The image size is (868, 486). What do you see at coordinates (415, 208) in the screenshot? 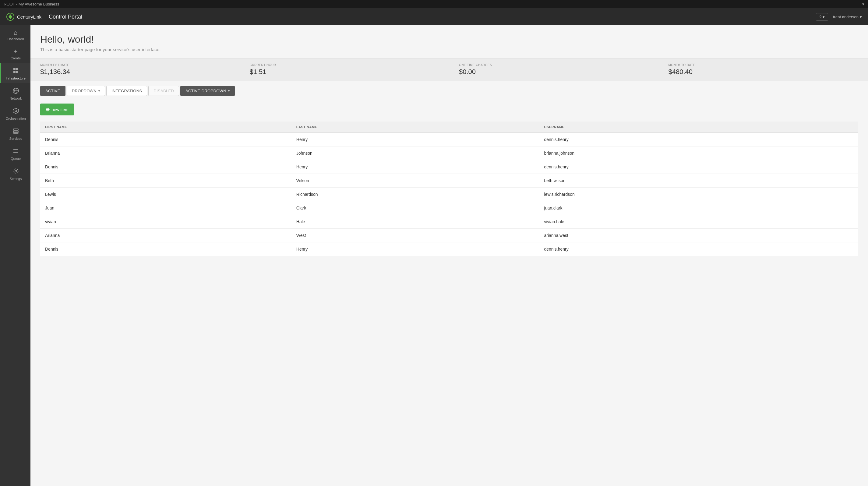
I see `cell-last-name: Clark` at bounding box center [415, 208].